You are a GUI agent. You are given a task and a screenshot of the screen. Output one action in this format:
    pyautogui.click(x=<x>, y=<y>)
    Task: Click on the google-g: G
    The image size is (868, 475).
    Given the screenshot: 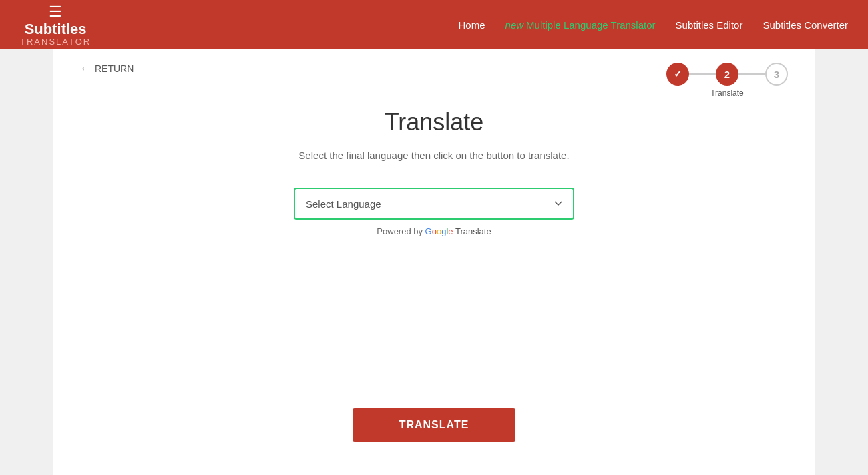 What is the action you would take?
    pyautogui.click(x=429, y=231)
    